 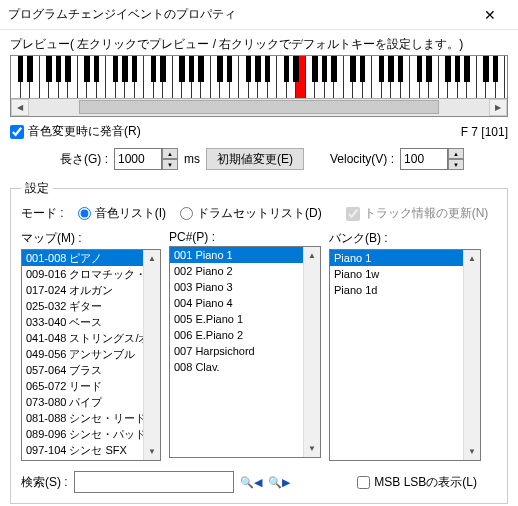 What do you see at coordinates (152, 355) in the screenshot?
I see `map-scrollbar: ▲▼` at bounding box center [152, 355].